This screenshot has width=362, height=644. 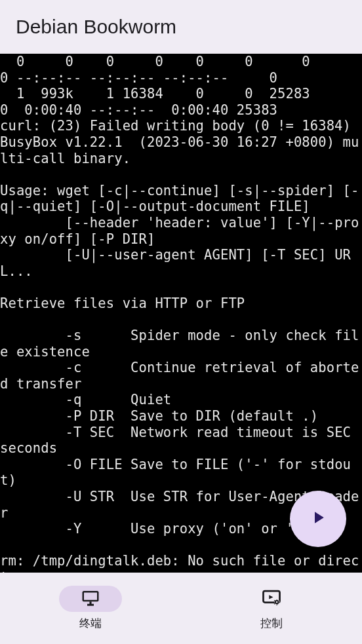 What do you see at coordinates (272, 599) in the screenshot?
I see `control-icon` at bounding box center [272, 599].